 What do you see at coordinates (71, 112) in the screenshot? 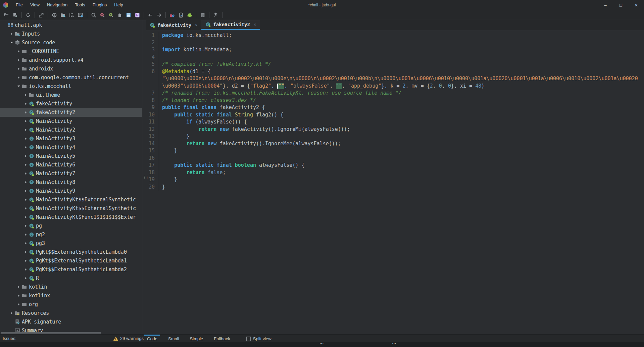
I see `tree-item: c fakeActivity2` at bounding box center [71, 112].